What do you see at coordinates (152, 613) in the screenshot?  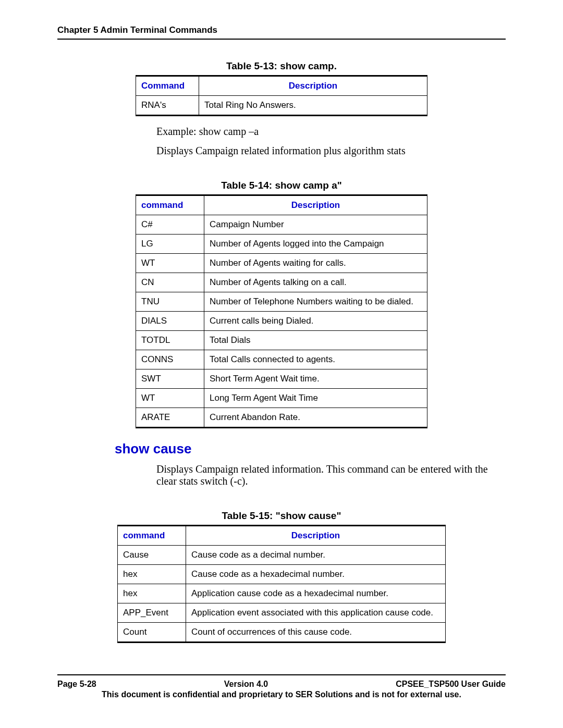 I see `cell: APP_Event` at bounding box center [152, 613].